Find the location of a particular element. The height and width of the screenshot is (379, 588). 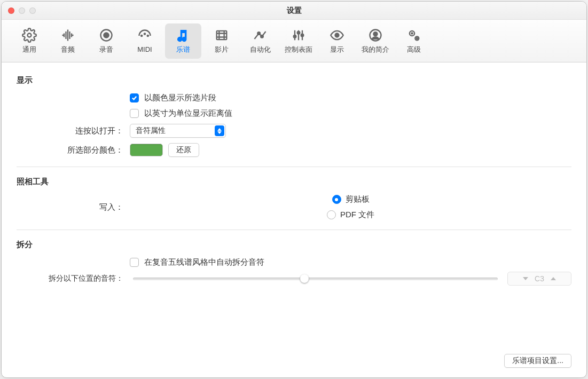

waveform-icon is located at coordinates (68, 35).